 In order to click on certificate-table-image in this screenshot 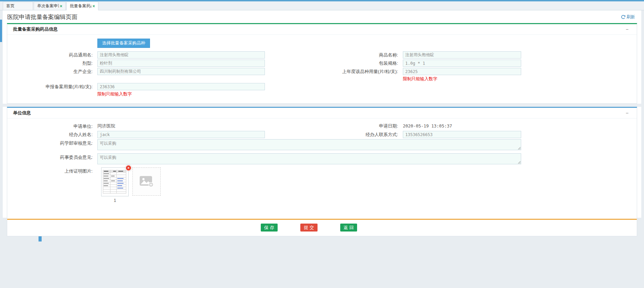, I will do `click(115, 182)`.